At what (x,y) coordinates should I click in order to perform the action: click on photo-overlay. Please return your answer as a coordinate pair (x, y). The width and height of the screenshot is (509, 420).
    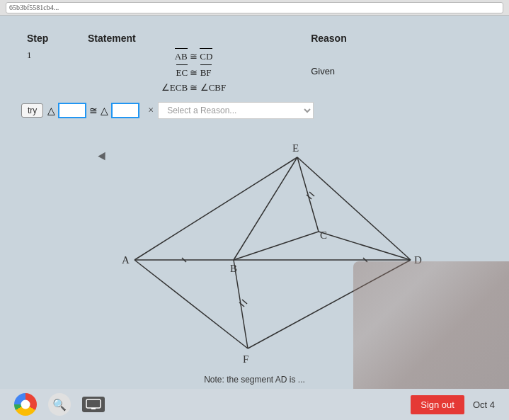
    Looking at the image, I should click on (431, 325).